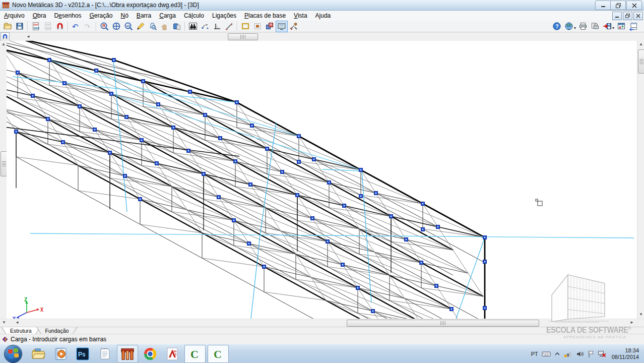  I want to click on scroll-down-arrow-right: ▼, so click(641, 315).